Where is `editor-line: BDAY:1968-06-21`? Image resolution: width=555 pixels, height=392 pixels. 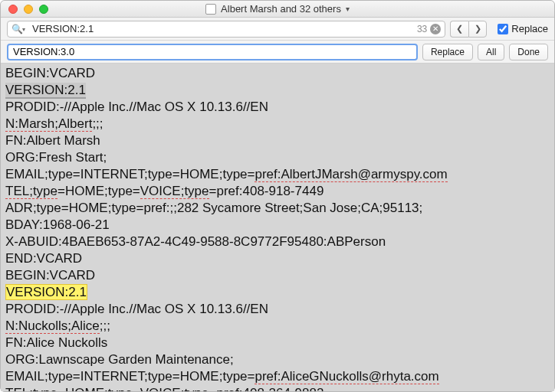
editor-line: BDAY:1968-06-21 is located at coordinates (278, 225).